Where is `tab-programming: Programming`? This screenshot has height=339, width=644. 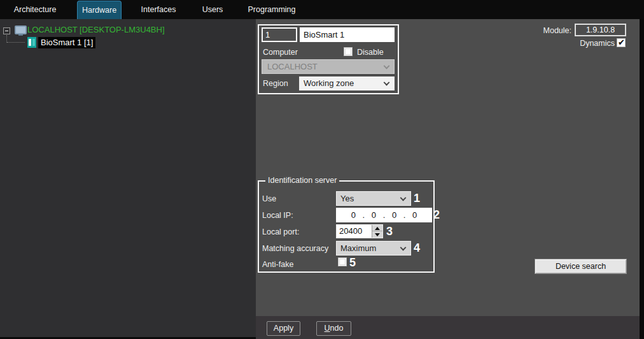 tab-programming: Programming is located at coordinates (272, 10).